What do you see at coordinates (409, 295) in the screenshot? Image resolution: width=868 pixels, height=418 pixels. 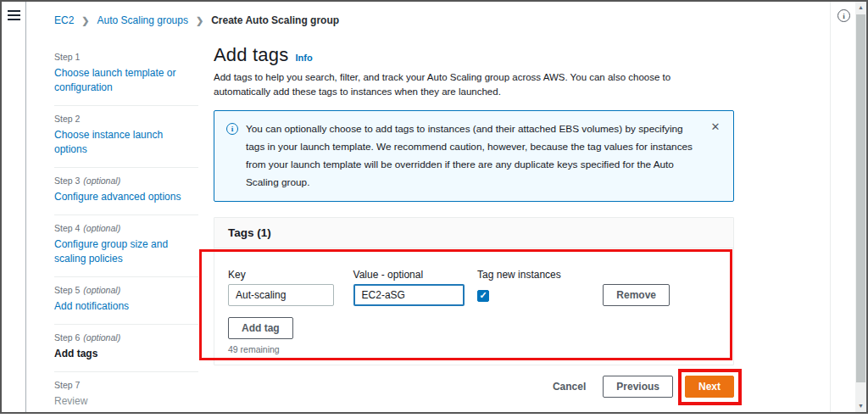 I see `value-input` at bounding box center [409, 295].